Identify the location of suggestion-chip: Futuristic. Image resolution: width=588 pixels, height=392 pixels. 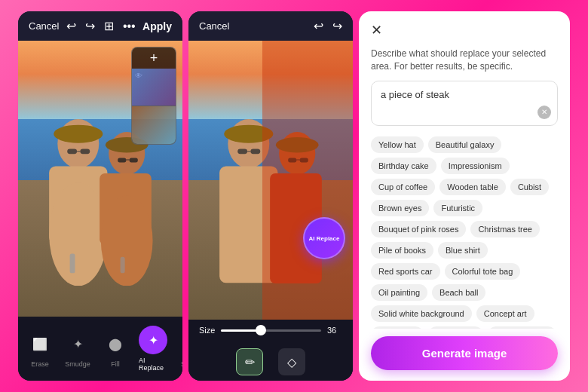
(458, 208).